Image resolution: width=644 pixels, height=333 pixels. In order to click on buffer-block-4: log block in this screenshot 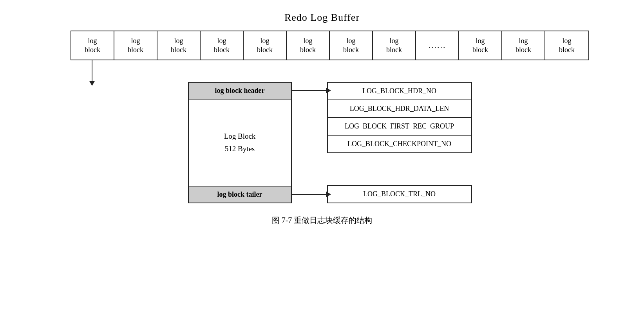, I will do `click(265, 45)`.